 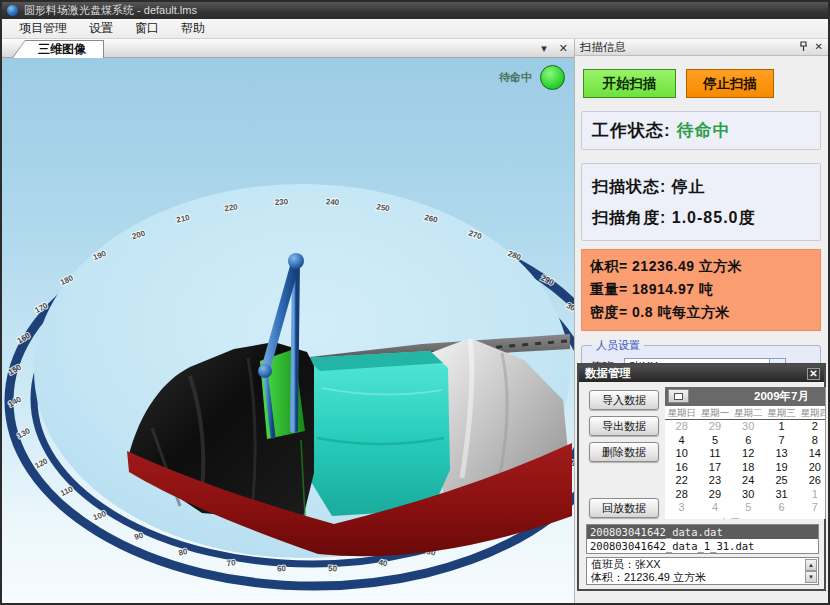 I want to click on data-file-list: 200803041642_data.dat 200803041642_data_…, so click(x=702, y=539).